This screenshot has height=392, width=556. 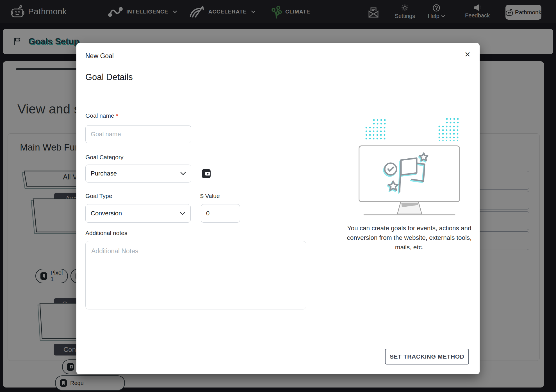 What do you see at coordinates (468, 54) in the screenshot?
I see `close-icon: ✕` at bounding box center [468, 54].